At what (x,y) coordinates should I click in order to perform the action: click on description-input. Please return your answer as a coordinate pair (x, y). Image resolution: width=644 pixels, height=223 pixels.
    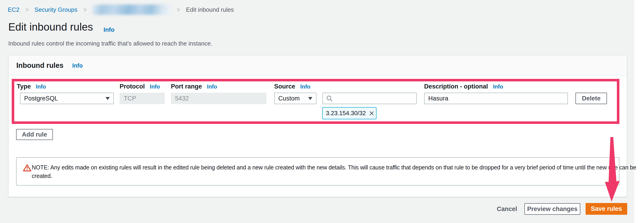
    Looking at the image, I should click on (496, 98).